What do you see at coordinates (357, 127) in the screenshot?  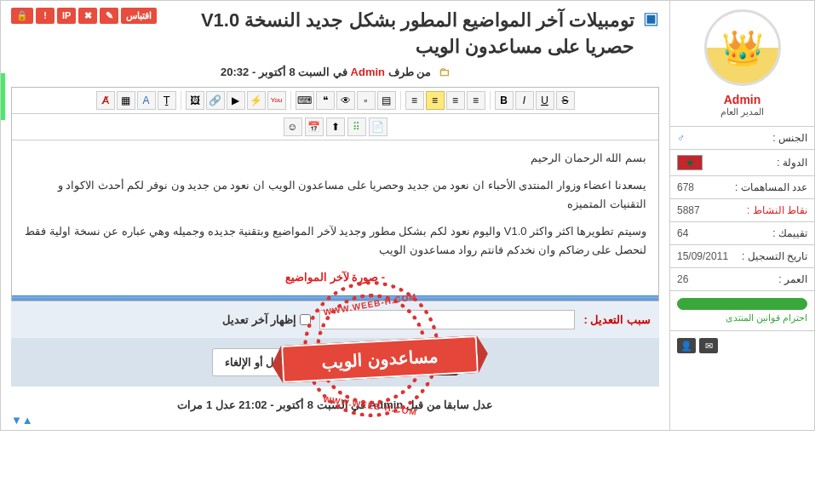 I see `more-button: ⠿` at bounding box center [357, 127].